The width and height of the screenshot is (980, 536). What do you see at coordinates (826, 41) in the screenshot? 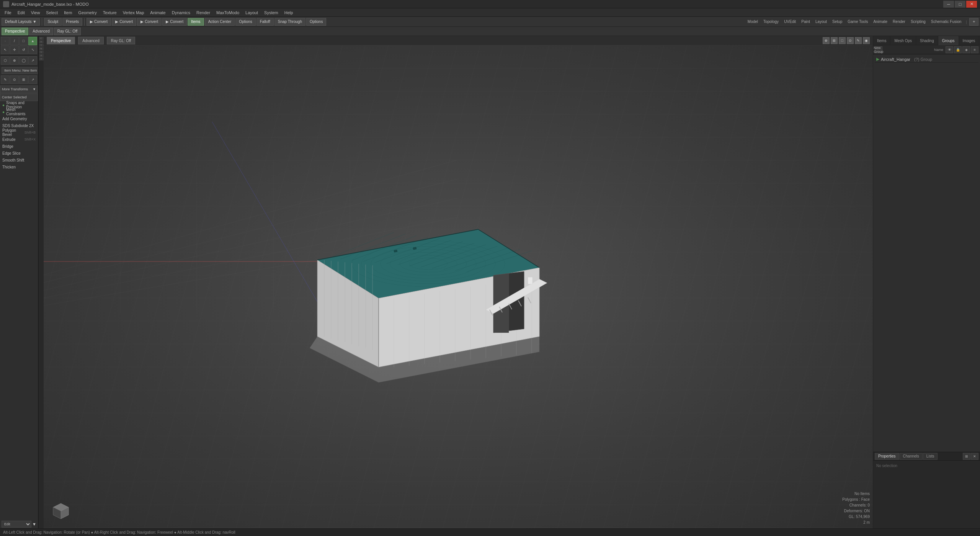
I see `vp-icon-1: ⊕` at bounding box center [826, 41].